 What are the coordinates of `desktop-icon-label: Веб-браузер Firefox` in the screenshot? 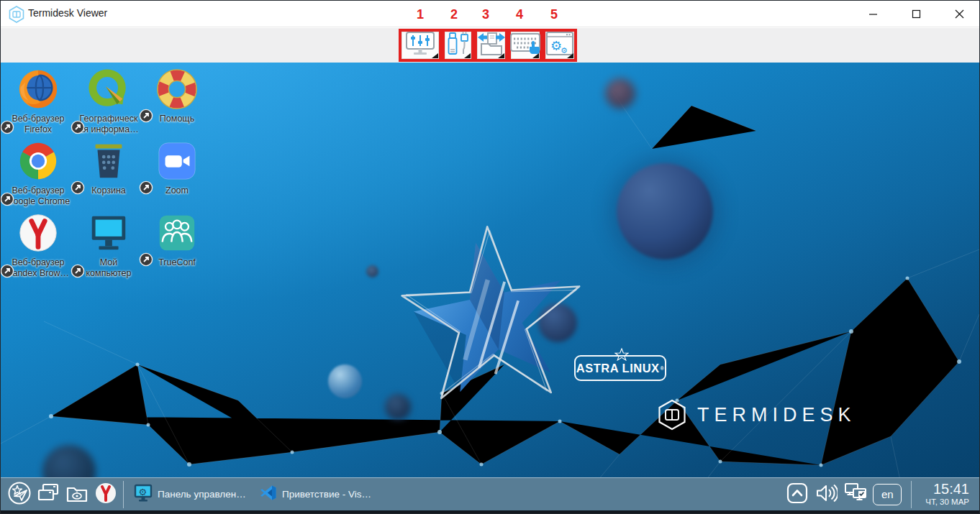 It's located at (37, 125).